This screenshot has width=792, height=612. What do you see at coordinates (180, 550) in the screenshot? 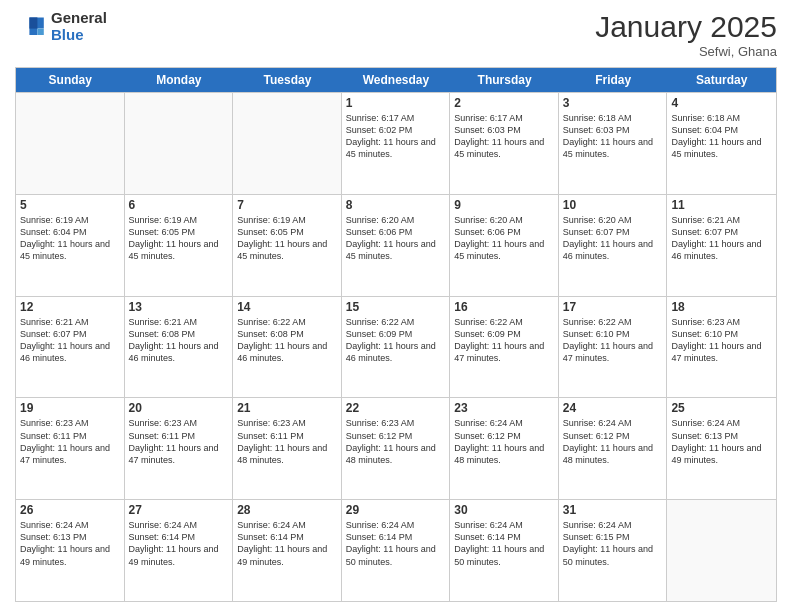
I see `calendar-cell-4-1: 27Sunrise: 6:24 AM Sunset: 6:14 PM Dayli…` at bounding box center [180, 550].